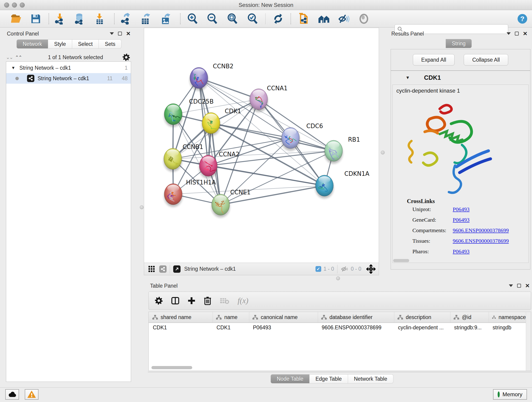  Describe the element at coordinates (211, 124) in the screenshot. I see `network-node-CDK1` at that location.